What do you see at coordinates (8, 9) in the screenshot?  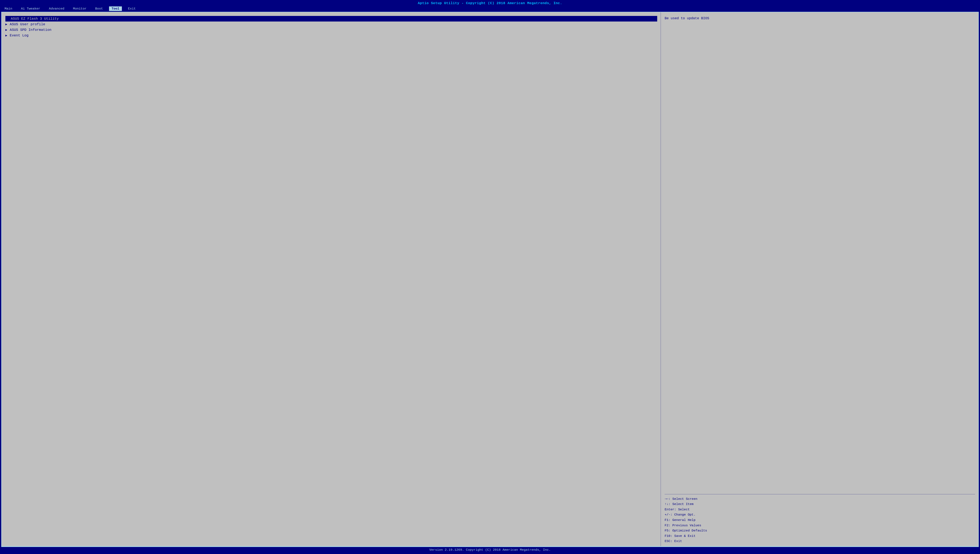 I see `menu-item-main: Main` at bounding box center [8, 9].